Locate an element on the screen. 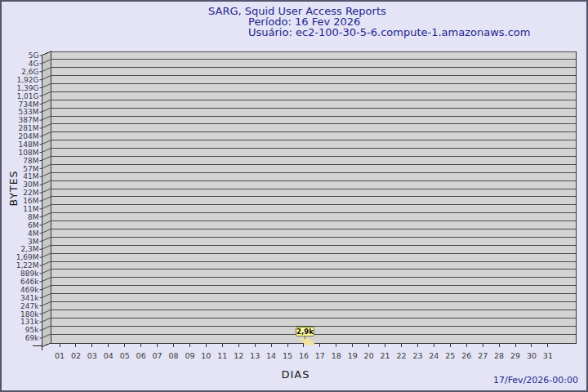 This screenshot has height=392, width=588. y-tick-label: 204M is located at coordinates (29, 136).